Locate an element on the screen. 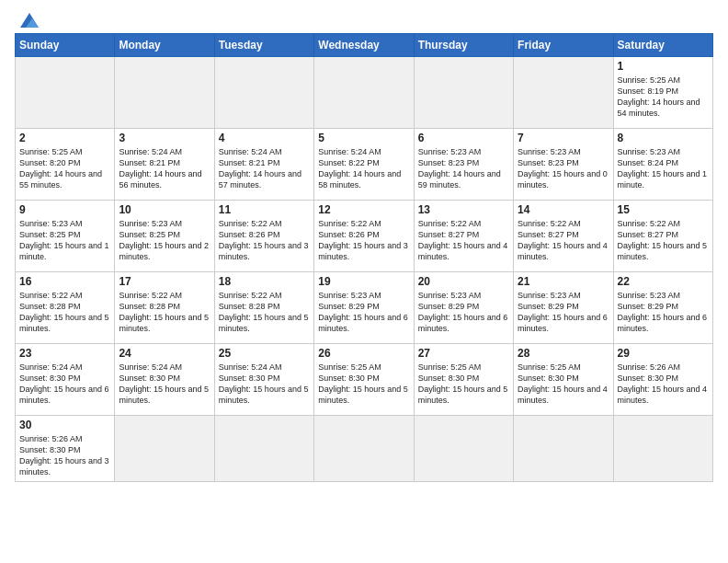 The image size is (728, 563). days-of-week-row: SundayMondayTuesdayWednesdayThursdayFrid… is located at coordinates (364, 46).